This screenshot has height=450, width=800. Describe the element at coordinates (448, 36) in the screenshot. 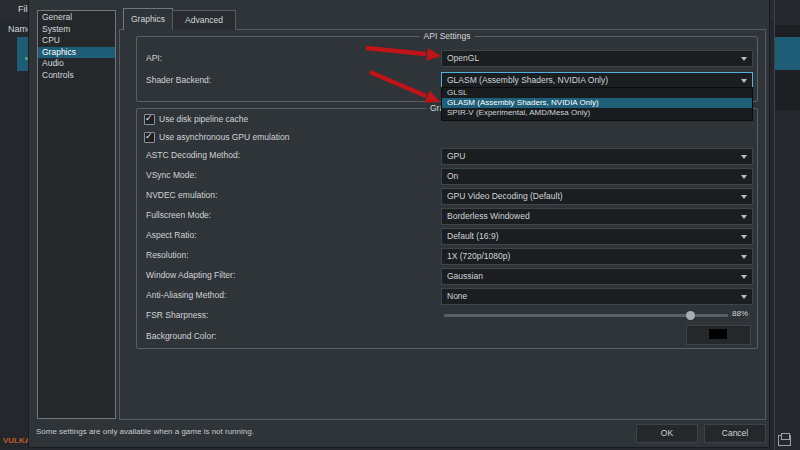

I see `api-settings-group-title: API Settings` at that location.